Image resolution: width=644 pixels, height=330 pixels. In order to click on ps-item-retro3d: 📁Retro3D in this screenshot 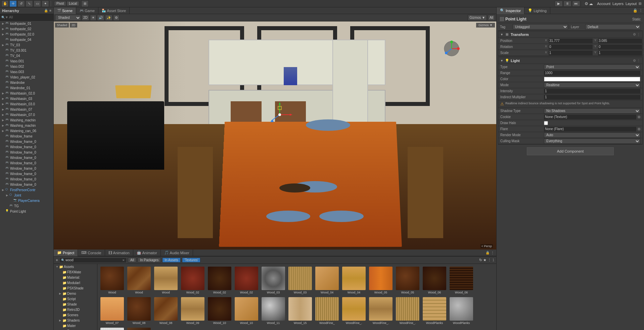, I will do `click(75, 310)`.